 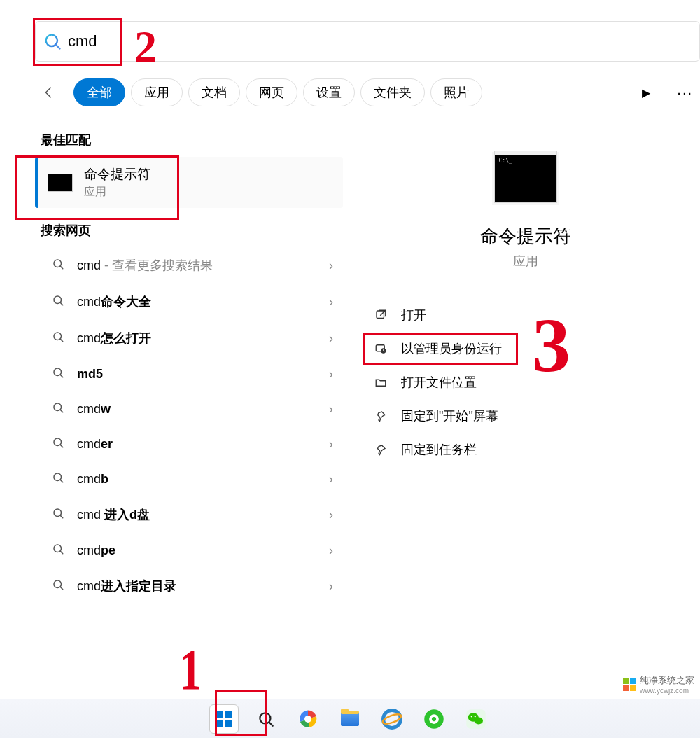 What do you see at coordinates (329, 92) in the screenshot?
I see `tab-settings: 设置` at bounding box center [329, 92].